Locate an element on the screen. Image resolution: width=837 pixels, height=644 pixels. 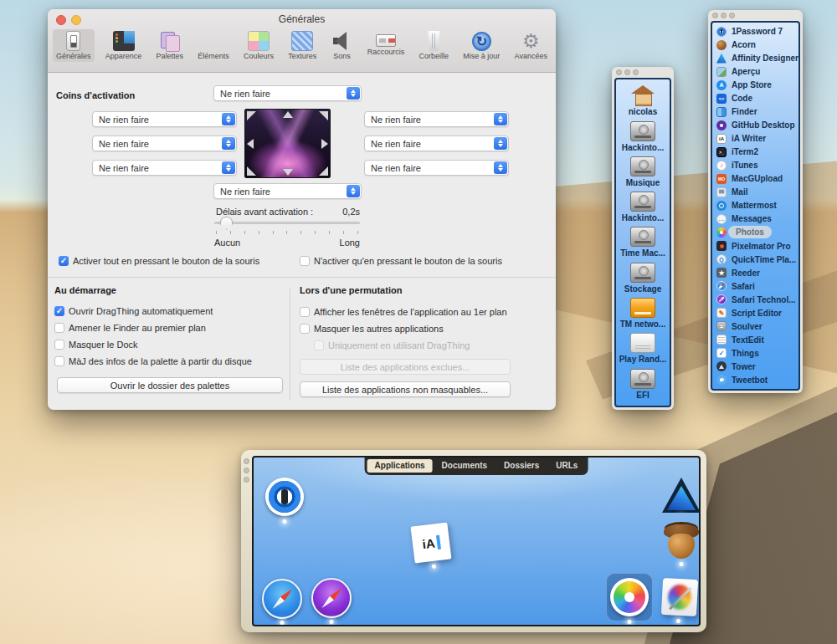
toolbar-item-textures: Textures is located at coordinates (302, 45).